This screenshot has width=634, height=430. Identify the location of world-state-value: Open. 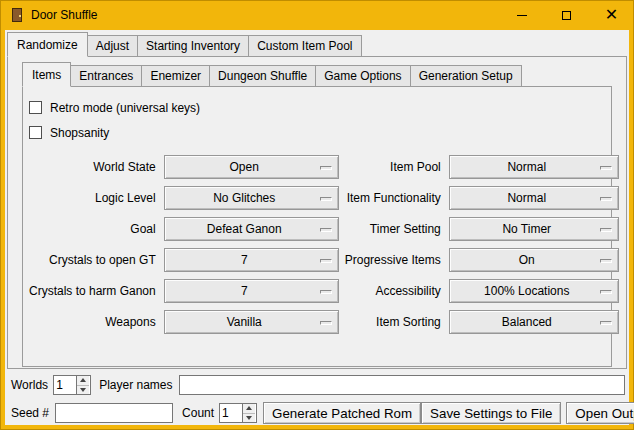
(252, 167).